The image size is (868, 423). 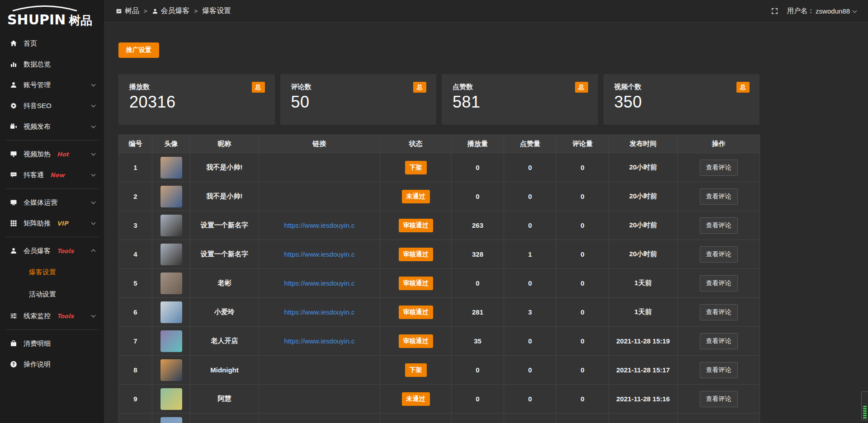 I want to click on user-menu: 用户名：zswodun88, so click(x=822, y=11).